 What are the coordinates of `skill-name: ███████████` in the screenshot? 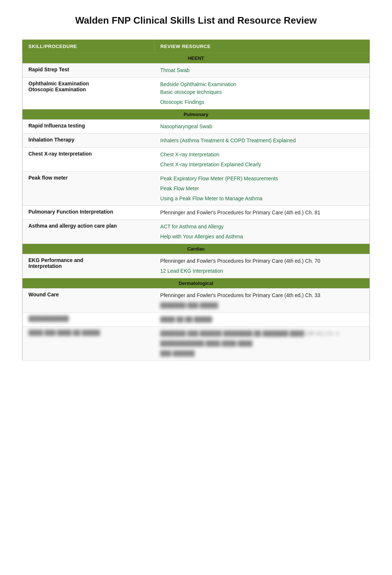 It's located at (49, 319).